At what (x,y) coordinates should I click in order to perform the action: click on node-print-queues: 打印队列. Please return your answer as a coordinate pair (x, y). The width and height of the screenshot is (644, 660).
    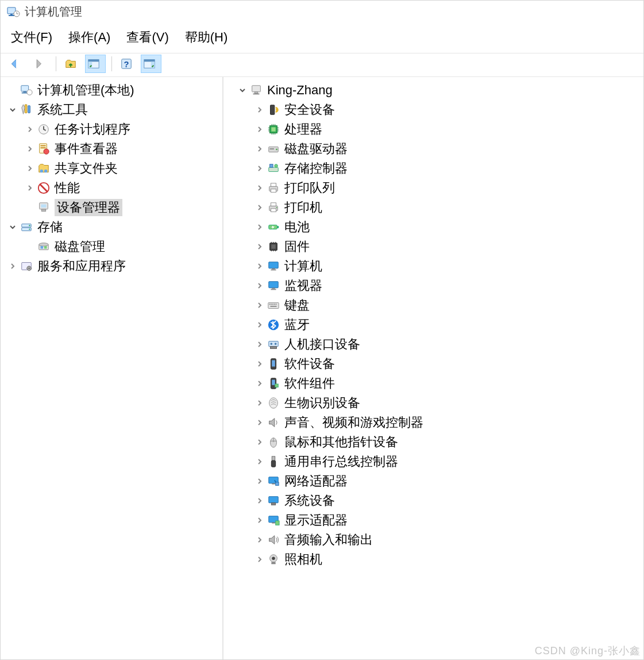
    Looking at the image, I should click on (433, 188).